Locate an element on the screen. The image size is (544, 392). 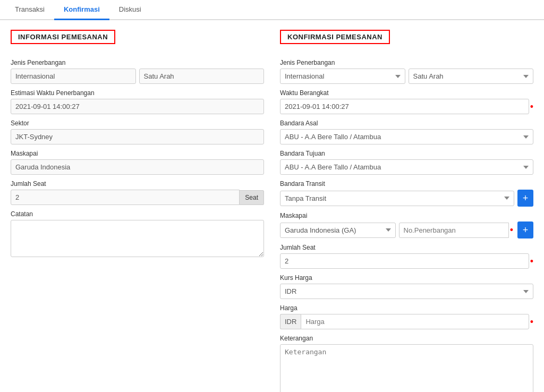
right-jenis-penerbangan-label: Jenis Penerbangan is located at coordinates (407, 63).